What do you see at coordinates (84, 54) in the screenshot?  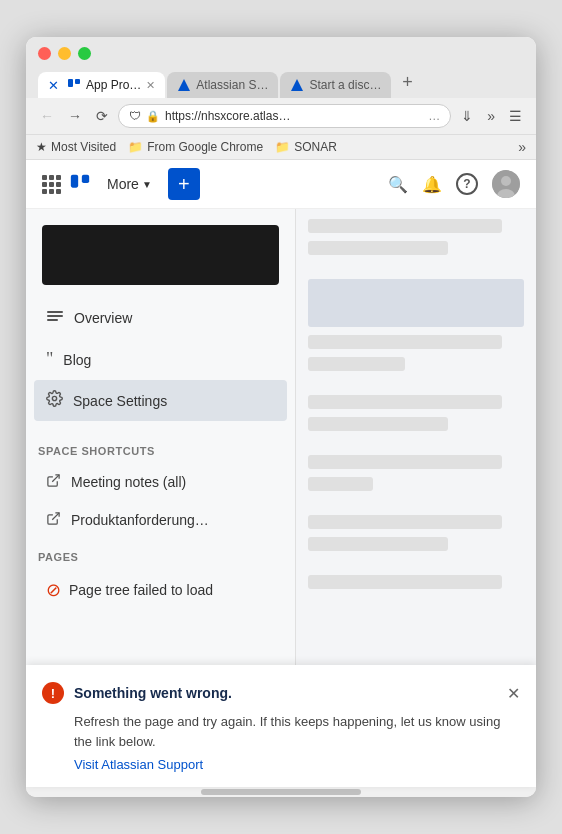 I see `maximize-button` at bounding box center [84, 54].